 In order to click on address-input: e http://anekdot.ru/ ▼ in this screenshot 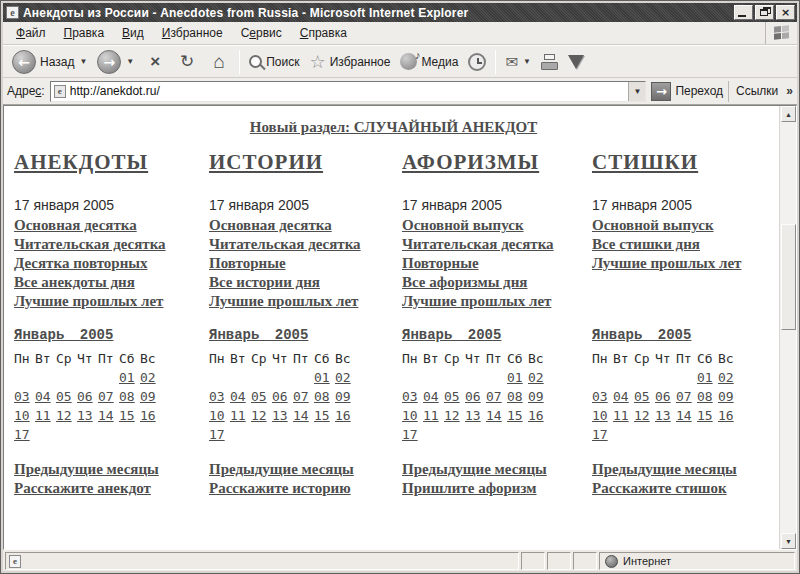, I will do `click(348, 92)`.